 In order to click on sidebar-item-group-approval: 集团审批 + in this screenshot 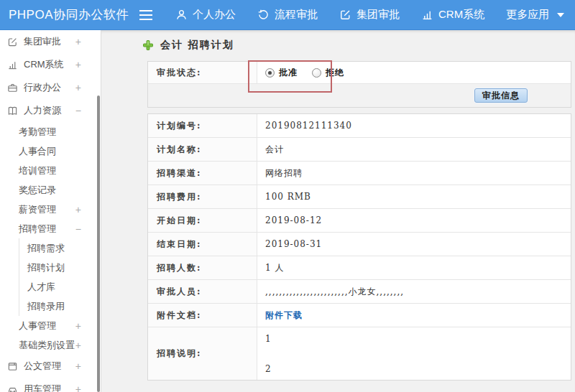, I will do `click(50, 42)`.